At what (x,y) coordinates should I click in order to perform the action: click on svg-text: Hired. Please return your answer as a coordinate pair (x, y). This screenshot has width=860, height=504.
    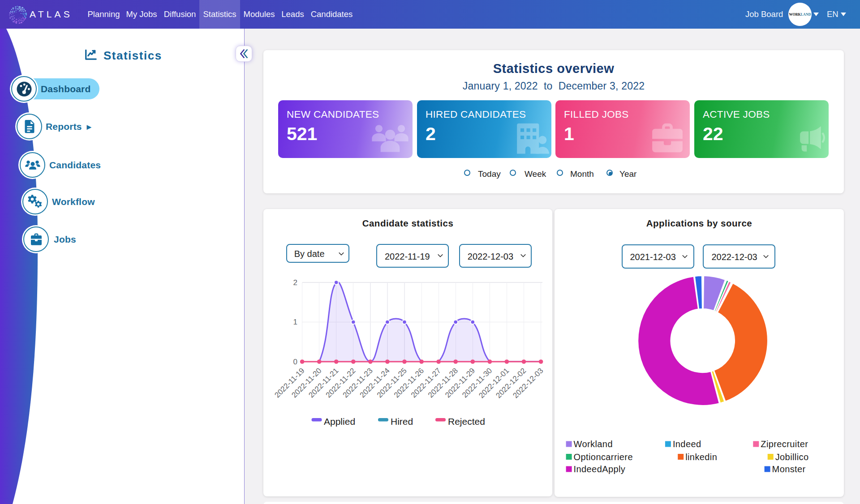
    Looking at the image, I should click on (402, 422).